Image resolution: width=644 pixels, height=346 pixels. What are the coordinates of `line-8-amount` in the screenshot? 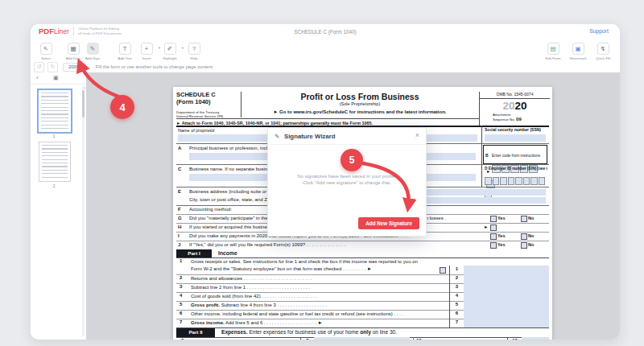 It's located at (362, 338).